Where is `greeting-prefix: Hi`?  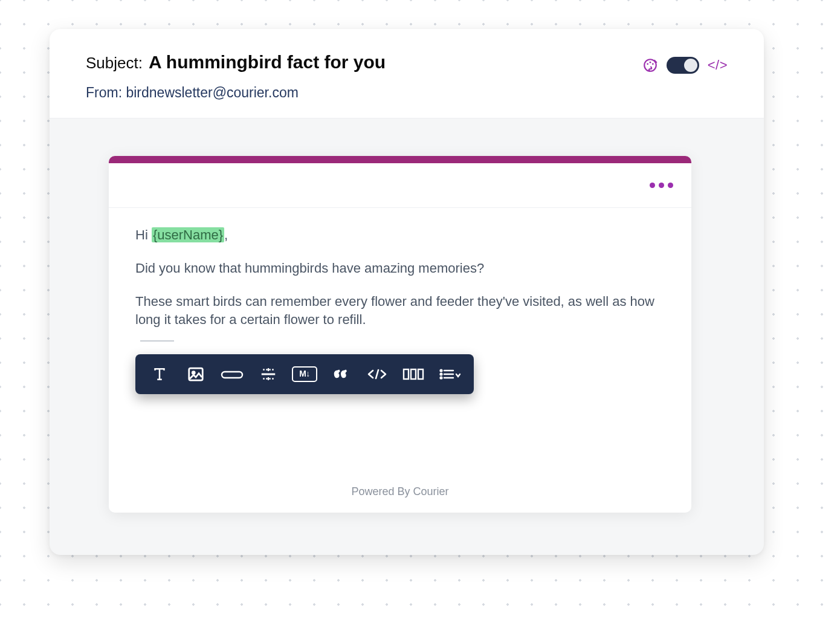
greeting-prefix: Hi is located at coordinates (144, 235).